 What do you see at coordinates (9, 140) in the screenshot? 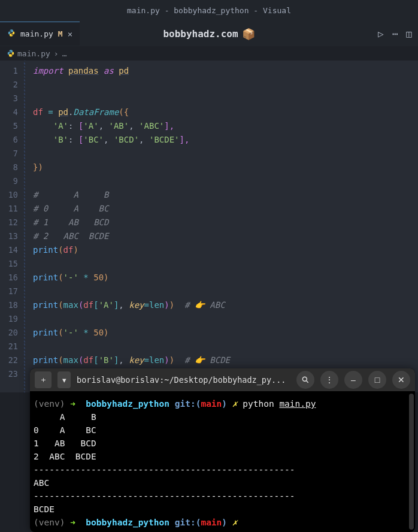
I see `line-number: 6` at bounding box center [9, 140].